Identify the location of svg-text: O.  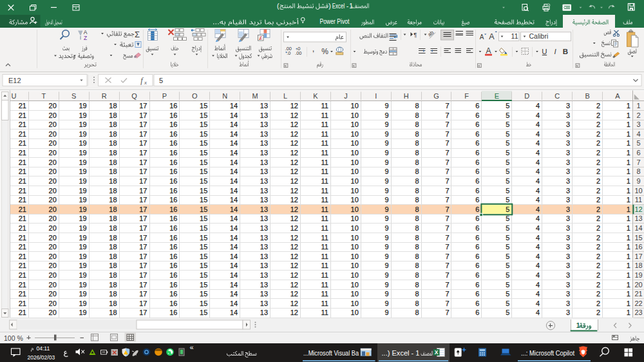
(194, 96).